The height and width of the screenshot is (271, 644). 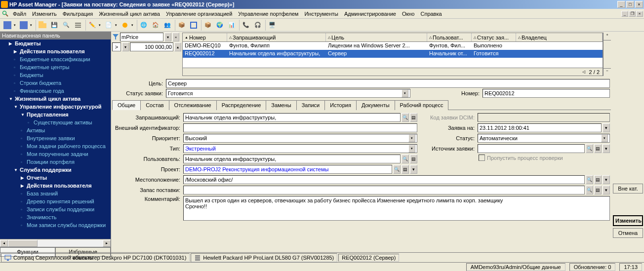 What do you see at coordinates (7, 25) in the screenshot?
I see `nav-icon` at bounding box center [7, 25].